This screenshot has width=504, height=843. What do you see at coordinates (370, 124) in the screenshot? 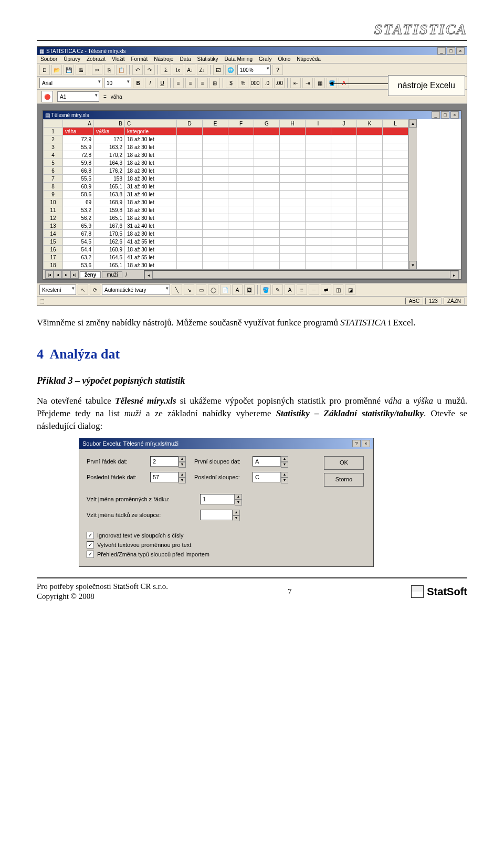
I see `col-header: K` at bounding box center [370, 124].